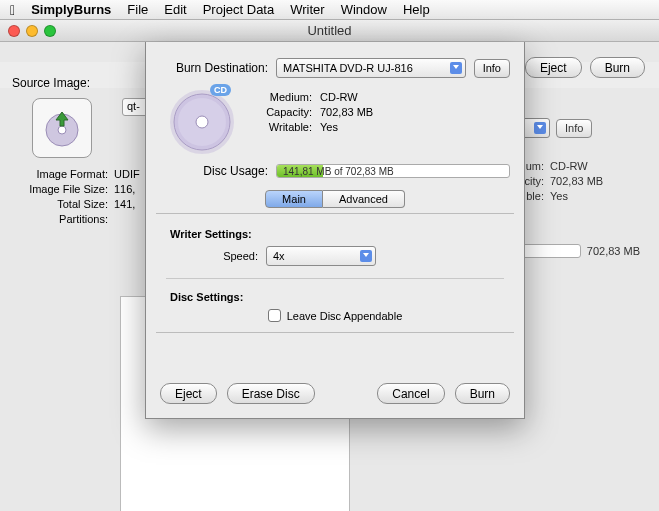  Describe the element at coordinates (124, 204) in the screenshot. I see `total-size-value: 141,` at that location.